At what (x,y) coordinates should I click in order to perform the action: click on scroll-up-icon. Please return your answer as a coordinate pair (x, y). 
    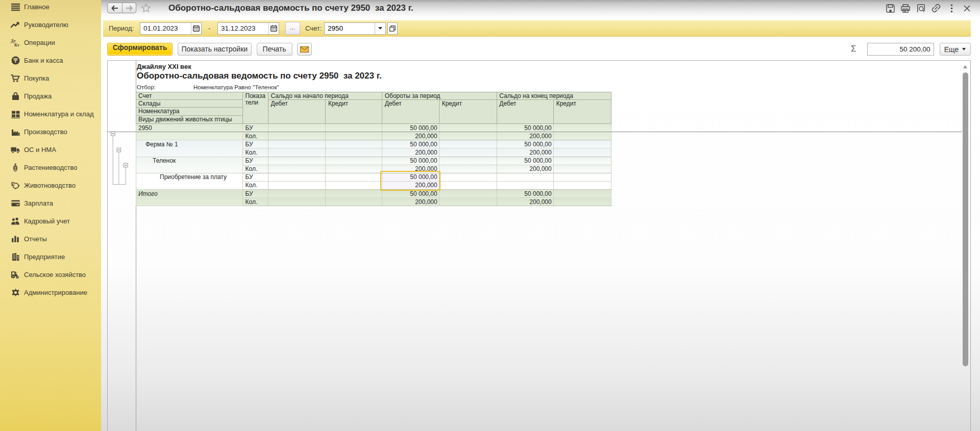
    Looking at the image, I should click on (965, 67).